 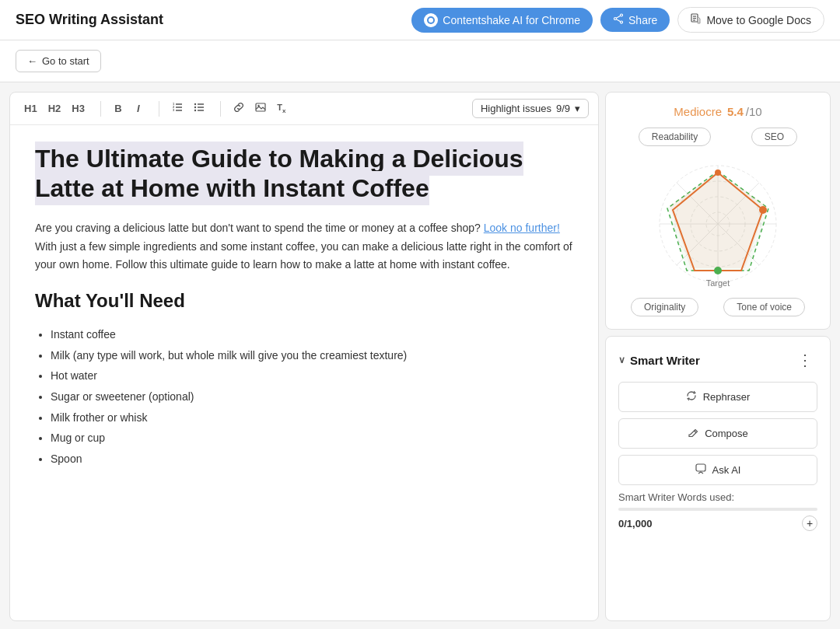 I want to click on insert-group: Tx, so click(x=260, y=109).